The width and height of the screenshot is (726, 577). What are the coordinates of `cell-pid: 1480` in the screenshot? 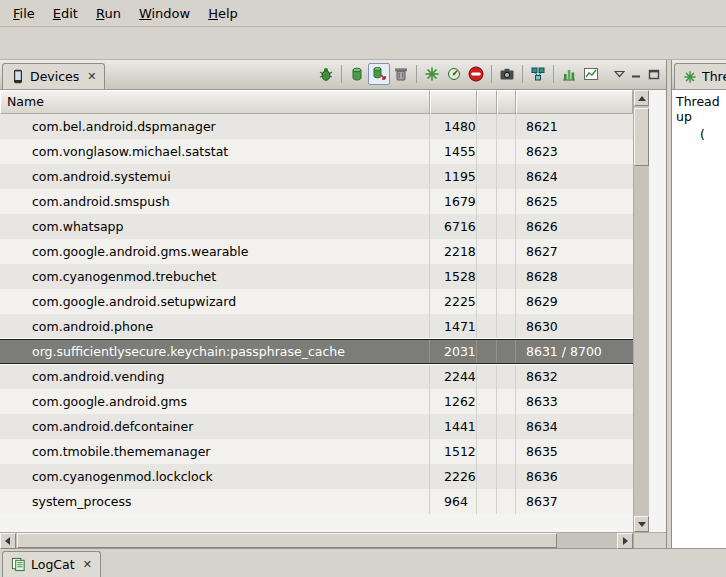 It's located at (454, 126).